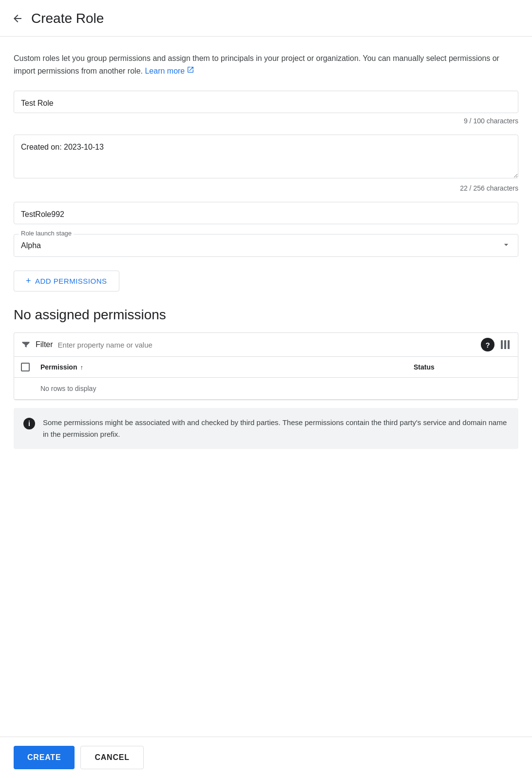 Image resolution: width=532 pixels, height=778 pixels. Describe the element at coordinates (26, 345) in the screenshot. I see `filter-icon` at that location.